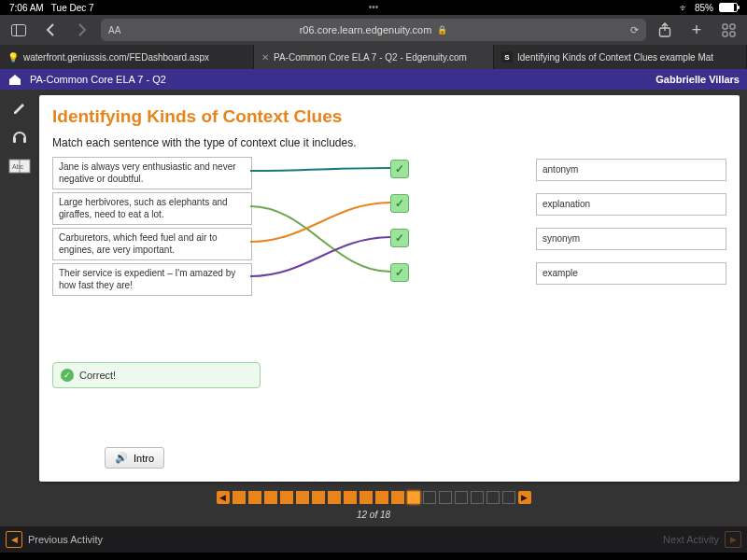 This screenshot has width=747, height=560. I want to click on match-source: Carburetors, which feed fuel and air to …, so click(152, 245).